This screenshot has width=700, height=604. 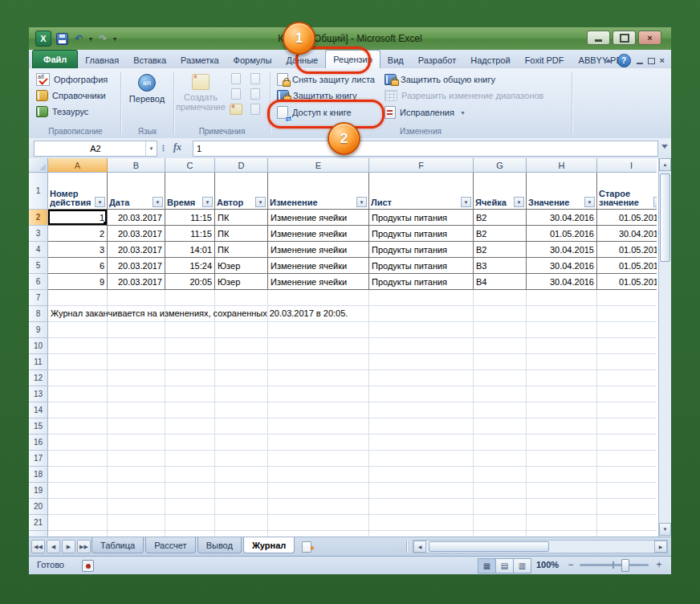 What do you see at coordinates (242, 266) in the screenshot?
I see `cell-D5: Юзер` at bounding box center [242, 266].